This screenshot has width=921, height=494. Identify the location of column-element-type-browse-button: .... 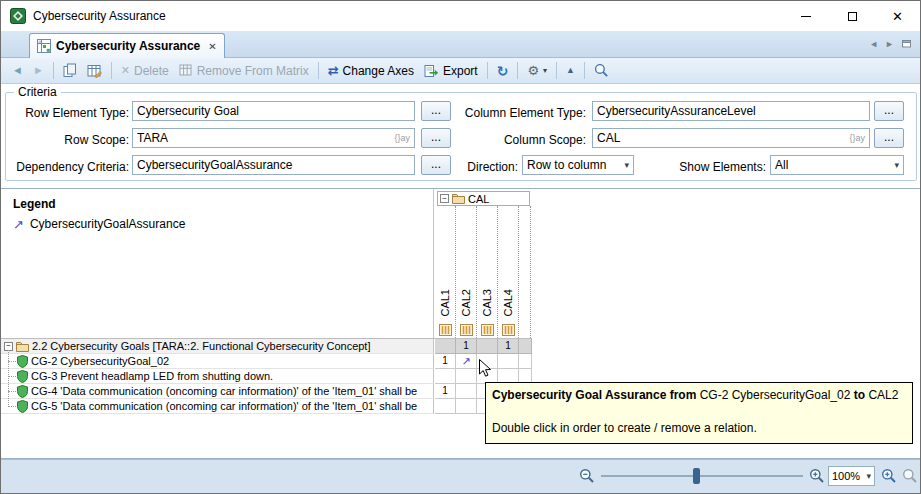
(889, 111).